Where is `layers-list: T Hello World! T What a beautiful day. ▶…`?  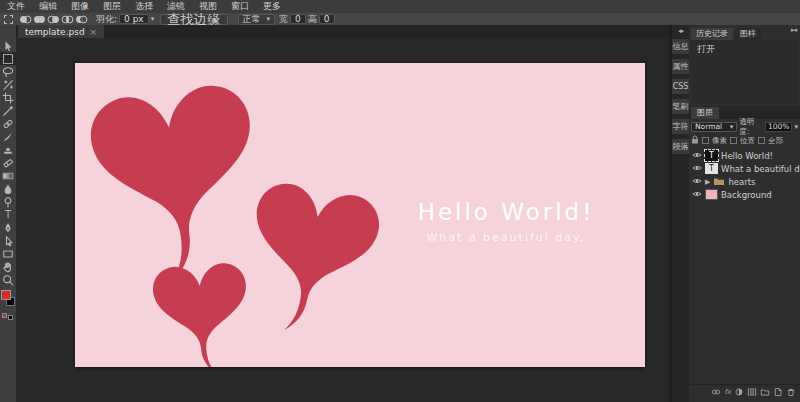
layers-list: T Hello World! T What a beautiful day. ▶… is located at coordinates (744, 175).